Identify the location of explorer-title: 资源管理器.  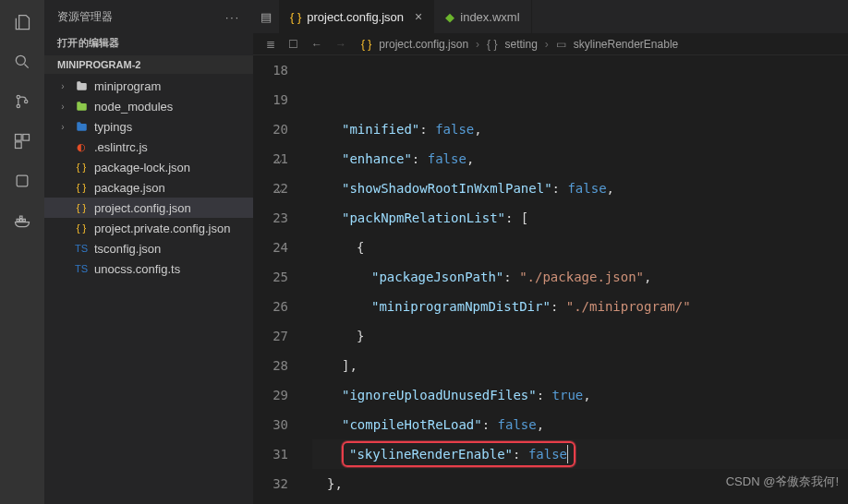
(85, 17).